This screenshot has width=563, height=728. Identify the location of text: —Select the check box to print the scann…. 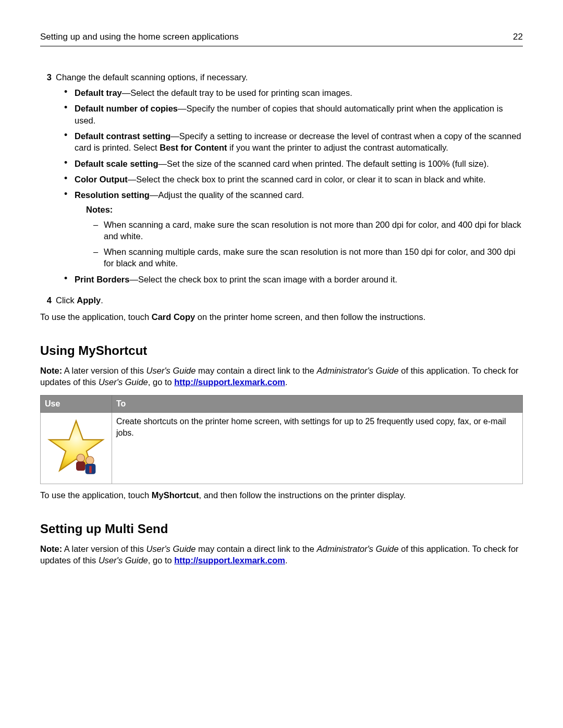
(307, 179).